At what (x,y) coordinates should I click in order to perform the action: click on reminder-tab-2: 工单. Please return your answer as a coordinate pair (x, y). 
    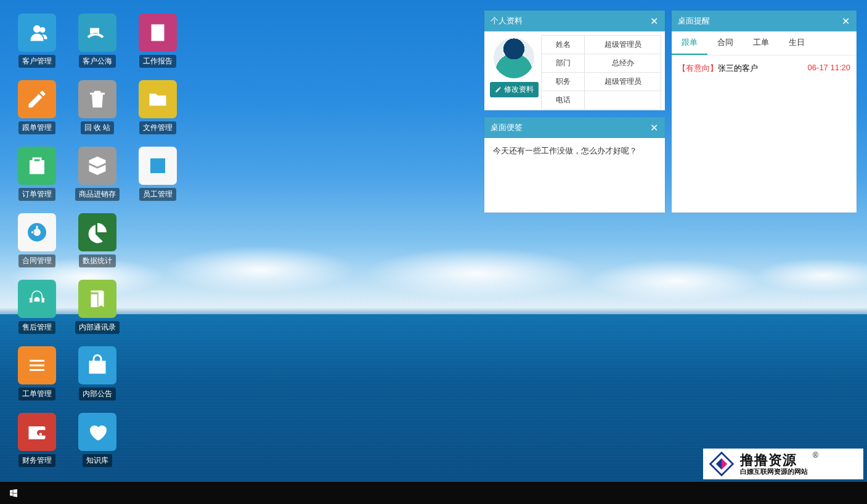
    Looking at the image, I should click on (761, 43).